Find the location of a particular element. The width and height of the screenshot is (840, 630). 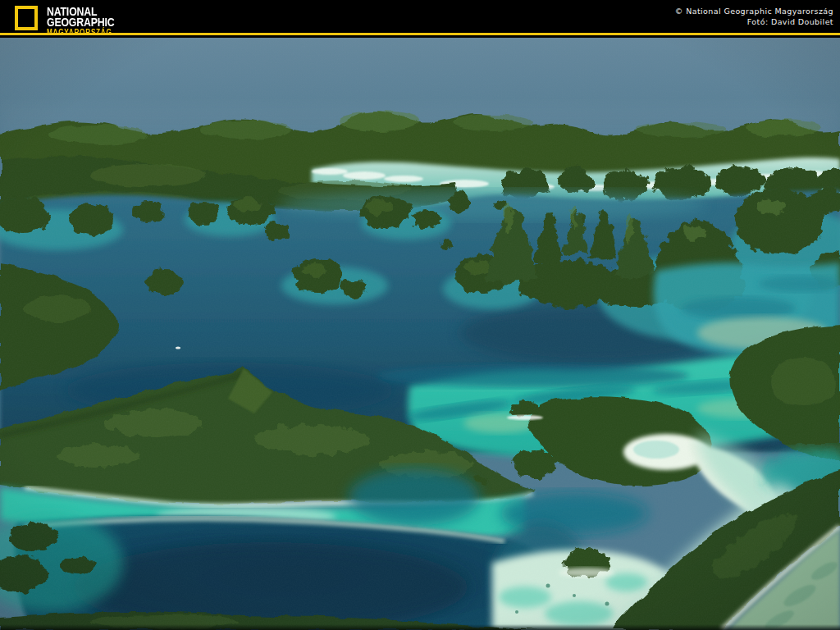

divider-gap is located at coordinates (420, 36).